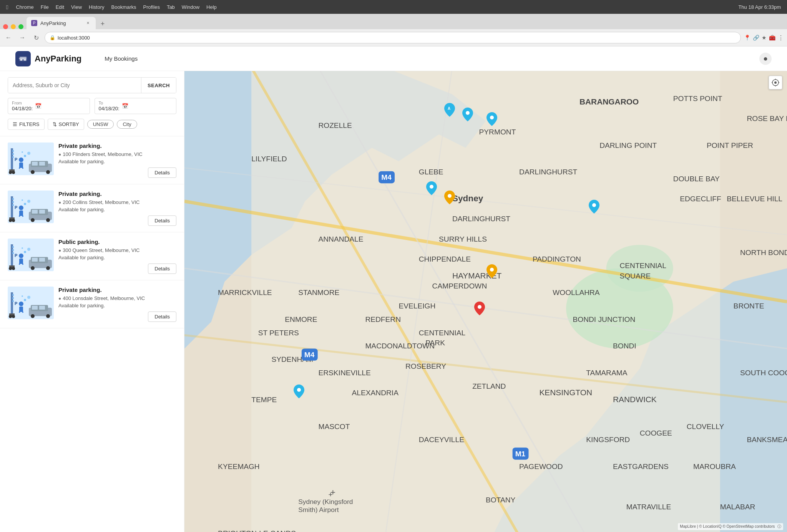  Describe the element at coordinates (127, 124) in the screenshot. I see `tag-city: City` at that location.